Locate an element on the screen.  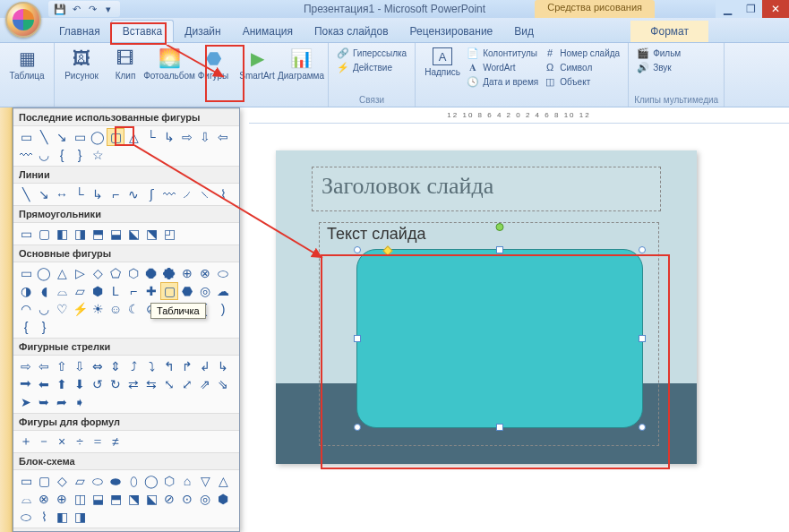
shape-curve: ◡ is located at coordinates (44, 155).